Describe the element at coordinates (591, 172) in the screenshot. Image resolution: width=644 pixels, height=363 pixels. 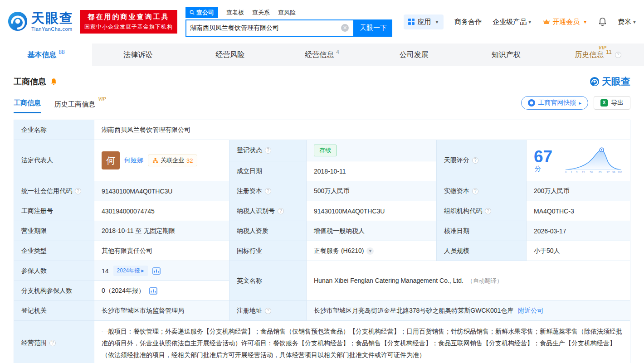
I see `svg-text: 50` at that location.